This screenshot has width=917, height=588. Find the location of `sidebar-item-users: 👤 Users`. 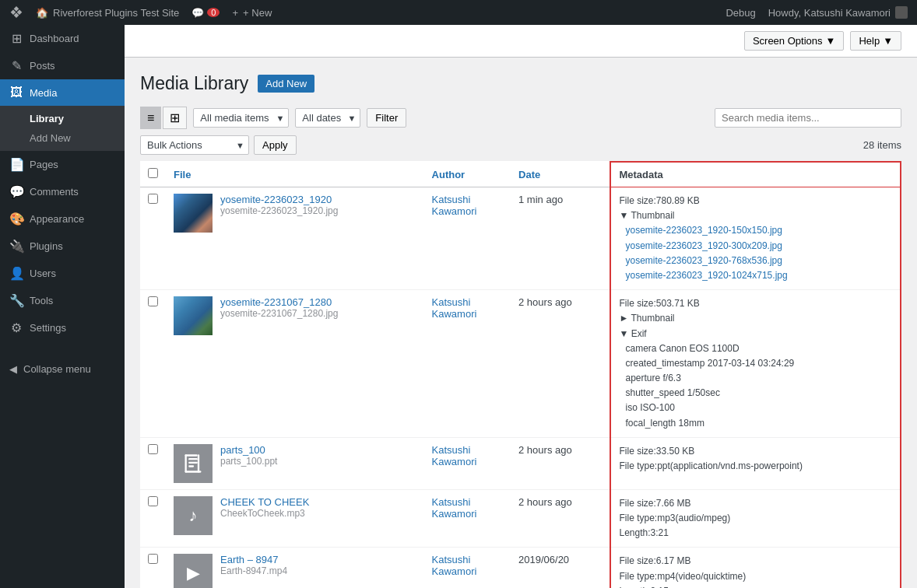

sidebar-item-users: 👤 Users is located at coordinates (62, 274).